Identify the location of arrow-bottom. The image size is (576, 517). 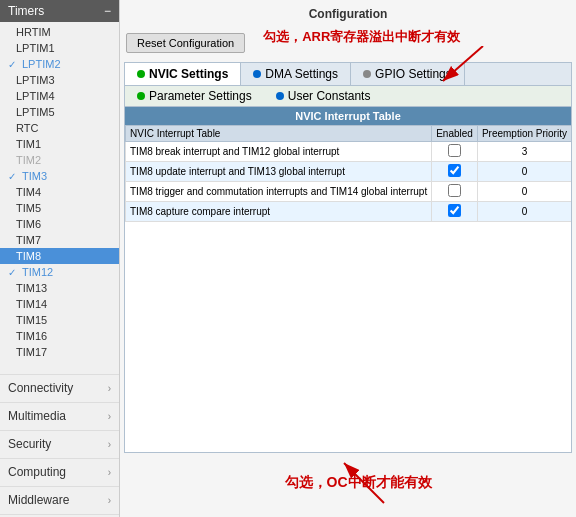
(364, 480).